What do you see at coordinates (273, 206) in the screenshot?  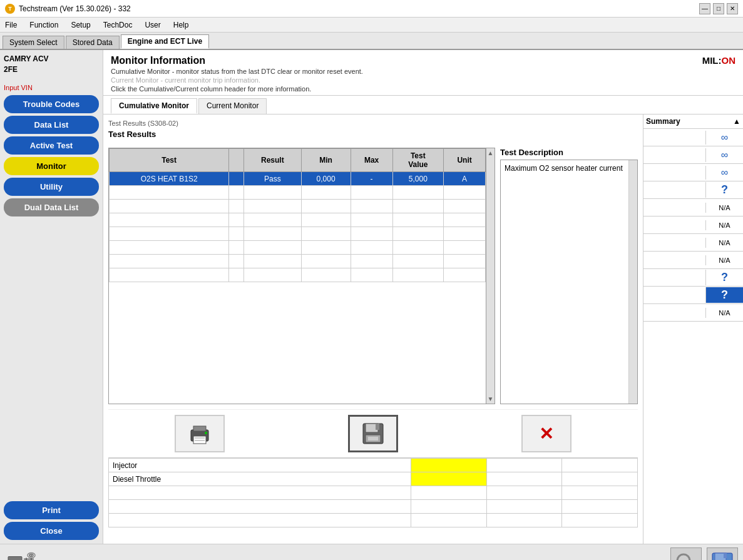 I see `cell-result` at bounding box center [273, 206].